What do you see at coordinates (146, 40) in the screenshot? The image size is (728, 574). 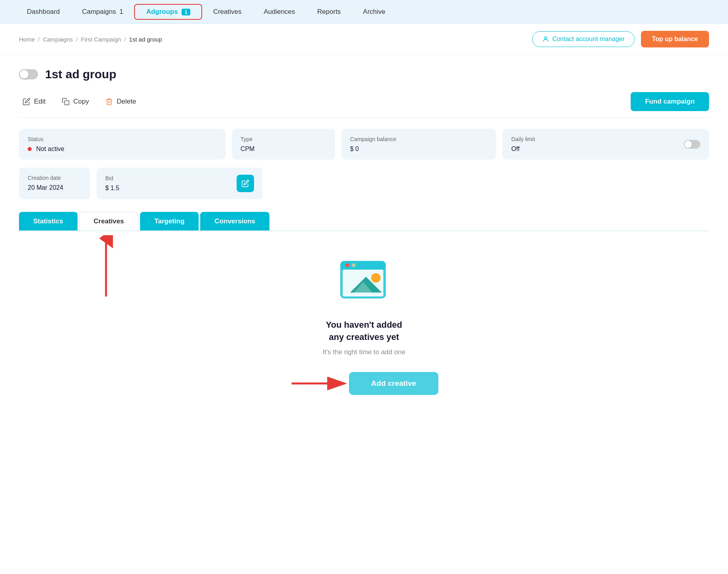 I see `breadcrumb-current: 1st ad group` at bounding box center [146, 40].